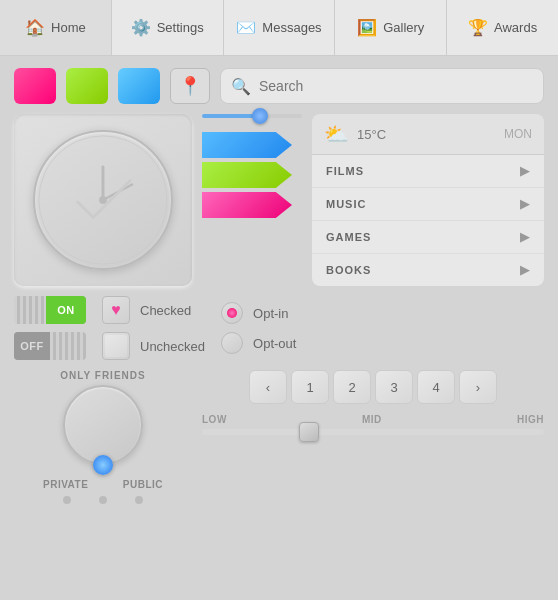  I want to click on search-icon: 🔍, so click(241, 86).